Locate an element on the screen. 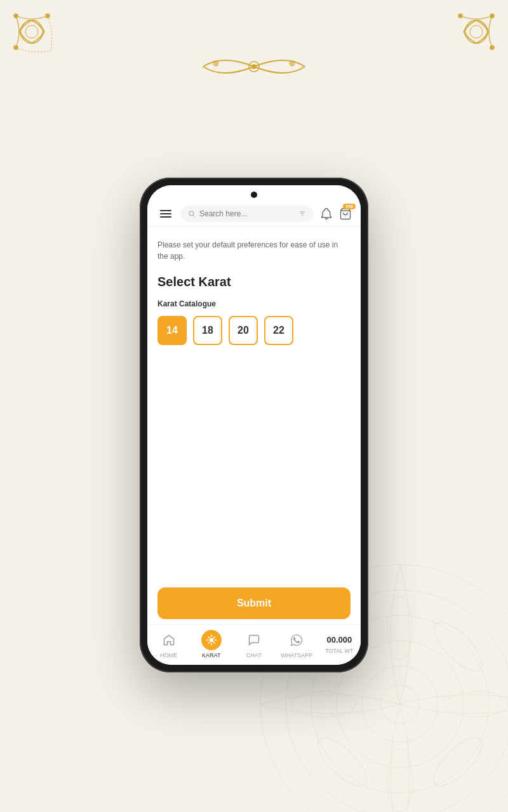 This screenshot has height=812, width=508. total-wt-value: 00.000 is located at coordinates (339, 639).